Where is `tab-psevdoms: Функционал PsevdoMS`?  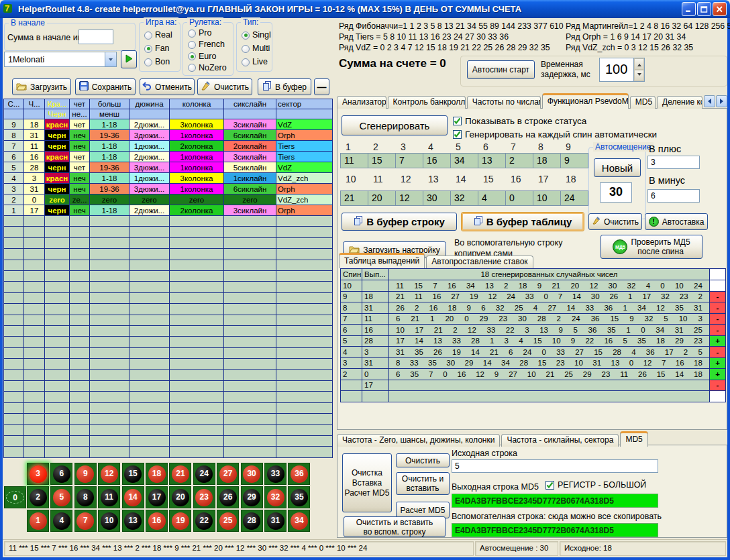 tab-psevdoms: Функционал PsevdoMS is located at coordinates (585, 101).